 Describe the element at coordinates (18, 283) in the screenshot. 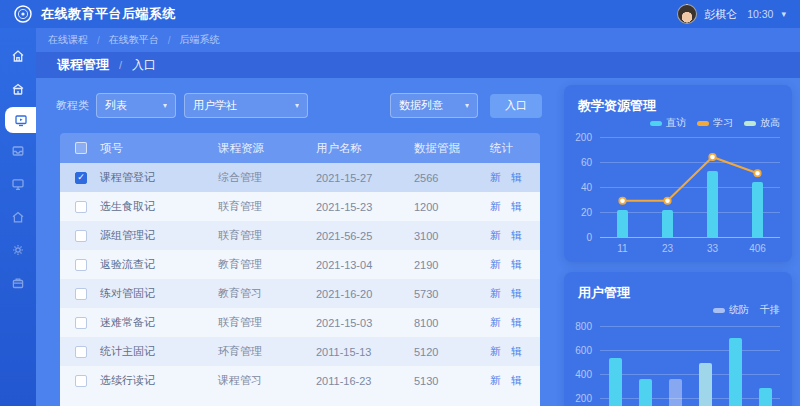

I see `sidebar-item-archive` at that location.